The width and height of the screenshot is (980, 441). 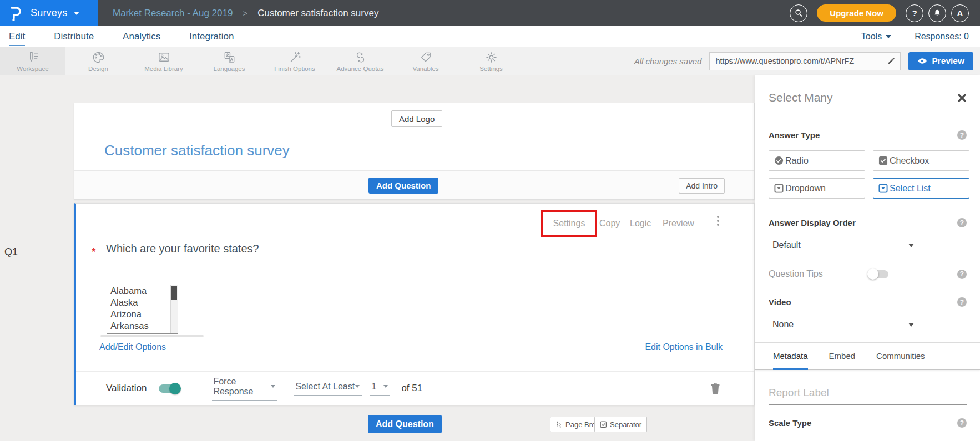 What do you see at coordinates (922, 61) in the screenshot?
I see `eye-icon` at bounding box center [922, 61].